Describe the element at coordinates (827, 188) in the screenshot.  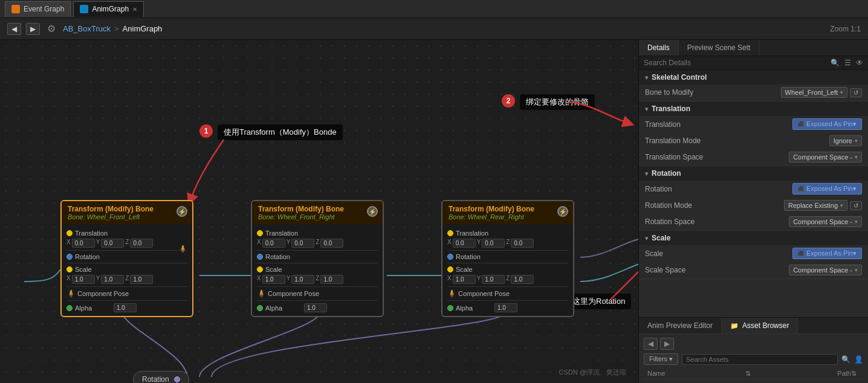
I see `rotation-exposed-pin: Exposed As Pin▾` at that location.